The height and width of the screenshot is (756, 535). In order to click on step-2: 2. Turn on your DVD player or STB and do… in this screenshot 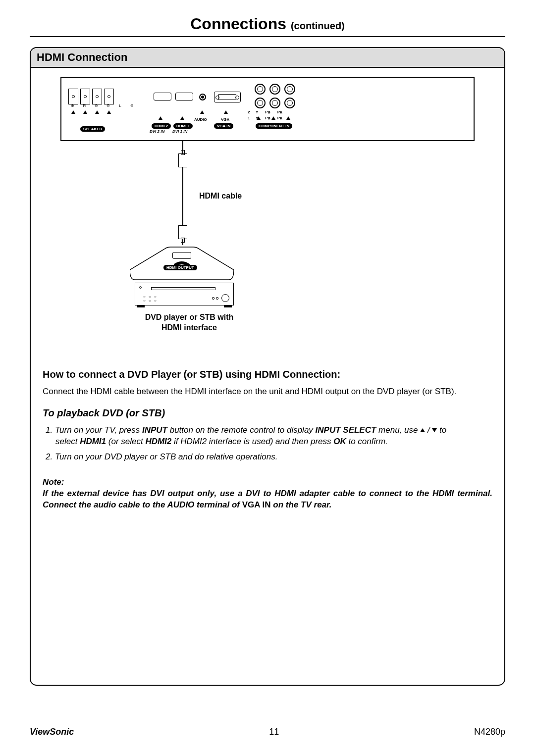, I will do `click(269, 457)`.